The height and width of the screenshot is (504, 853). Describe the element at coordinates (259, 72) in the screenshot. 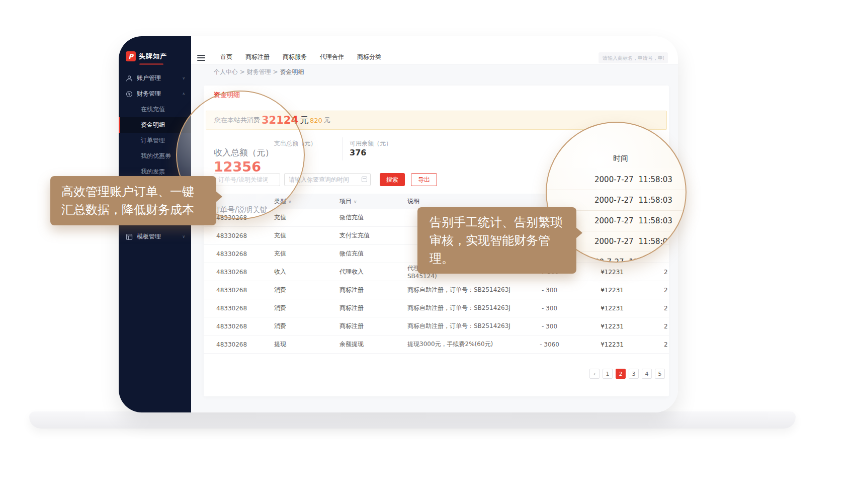

I see `breadcrumb: 个人中心 > 财务管理 > 资金明细` at that location.